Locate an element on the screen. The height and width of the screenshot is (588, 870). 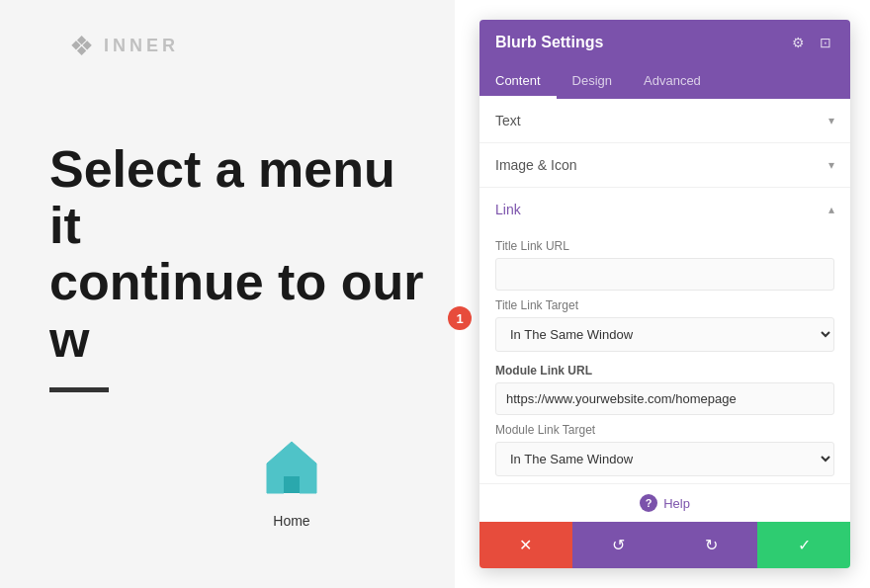
section-image-icon: Image & Icon ▾ is located at coordinates (664, 166).